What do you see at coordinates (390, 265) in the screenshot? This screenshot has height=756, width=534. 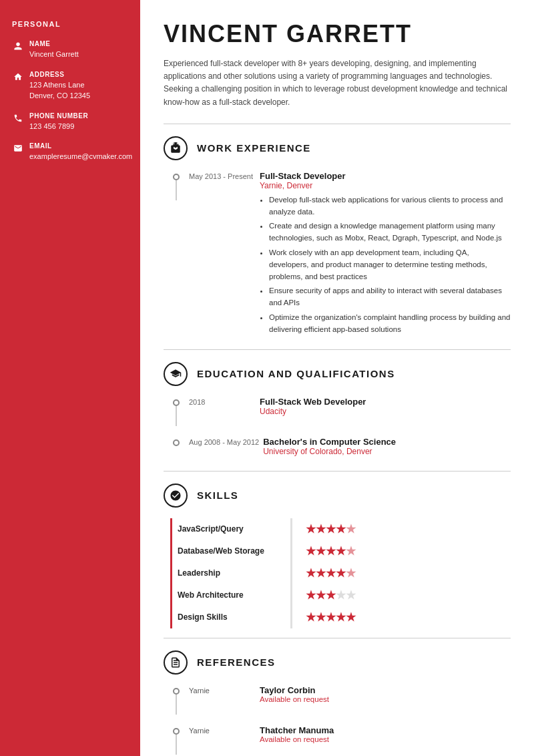 I see `work-bullets-0: Develop full-stack web applications for …` at bounding box center [390, 265].